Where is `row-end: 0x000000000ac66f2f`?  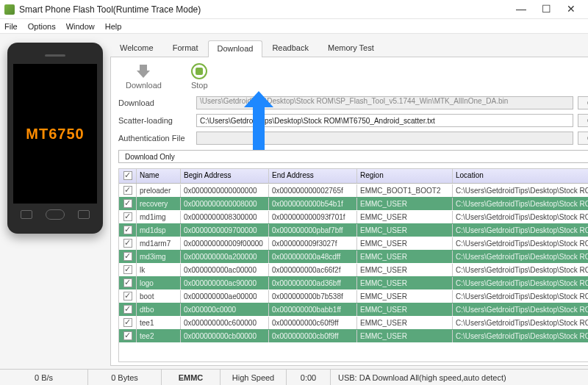 row-end: 0x000000000ac66f2f is located at coordinates (313, 270).